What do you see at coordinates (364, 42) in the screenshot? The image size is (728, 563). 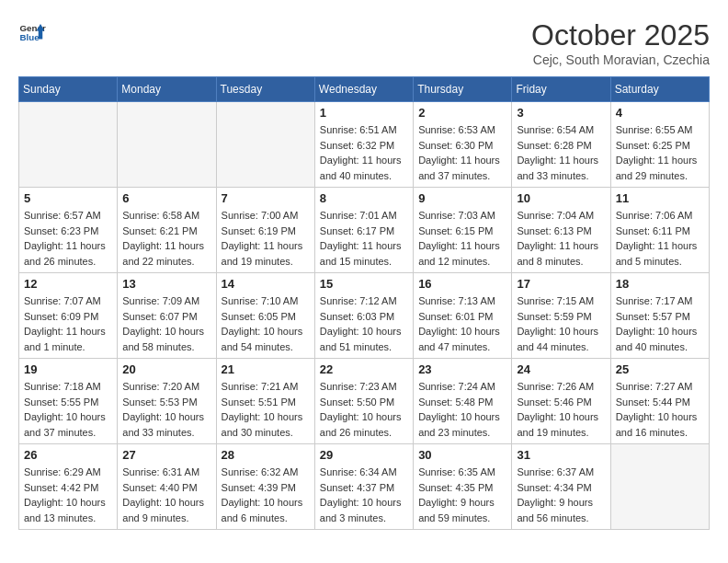 I see `page-header: General Blue October 2025 Cejc, South Mo…` at bounding box center [364, 42].